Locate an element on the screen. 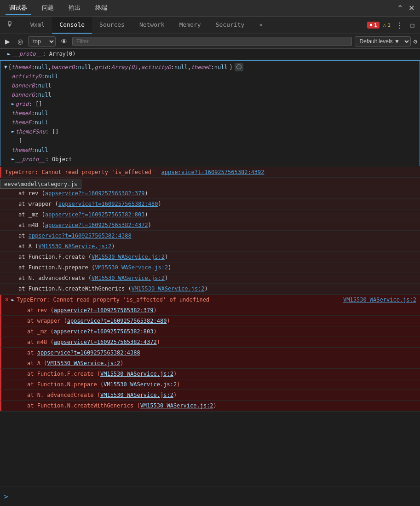 This screenshot has height=506, width=420. error-badge: ✖ 1 is located at coordinates (373, 25).